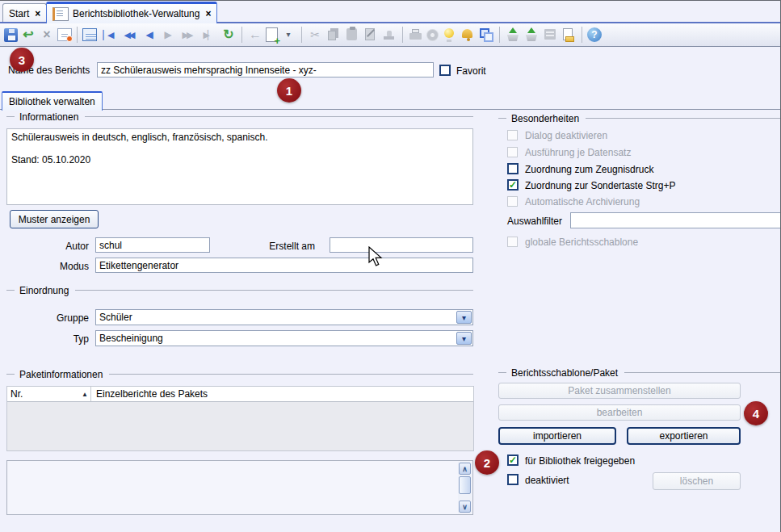 The image size is (781, 532). Describe the element at coordinates (240, 137) in the screenshot. I see `informationen-line1: Schülerausweis in deutsch, englisch, fra…` at that location.